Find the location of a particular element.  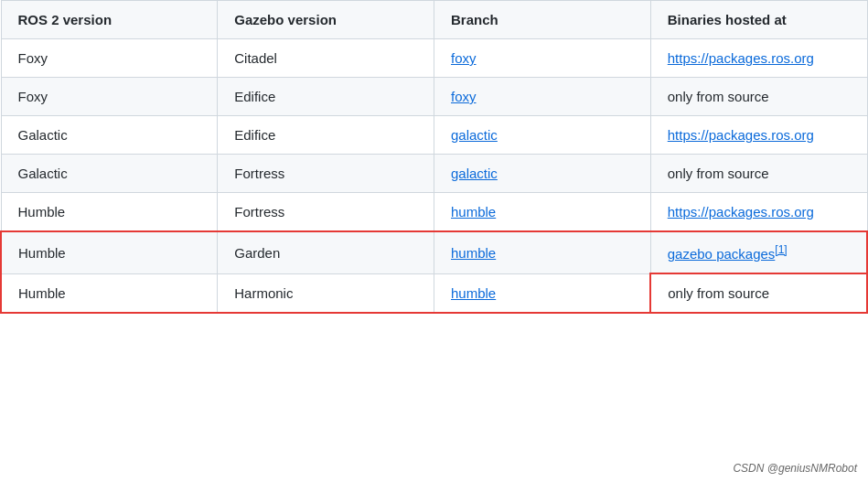

col-binaries: Binaries hosted at is located at coordinates (759, 20).